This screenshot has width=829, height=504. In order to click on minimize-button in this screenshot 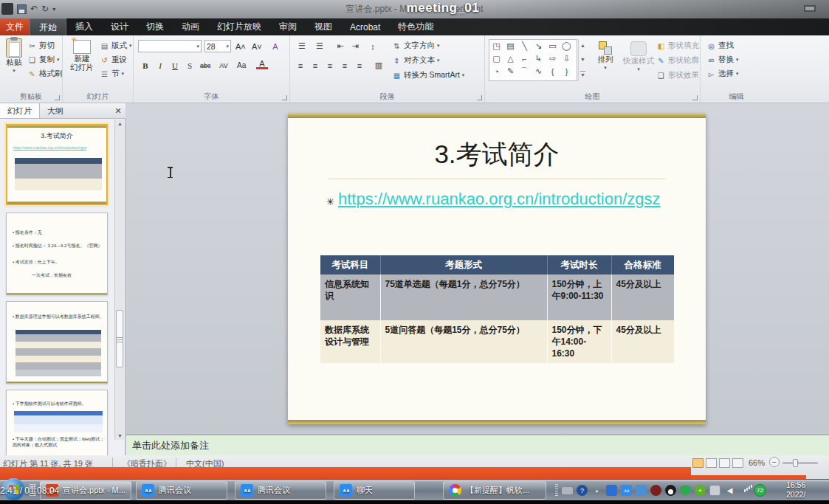, I will do `click(810, 9)`.